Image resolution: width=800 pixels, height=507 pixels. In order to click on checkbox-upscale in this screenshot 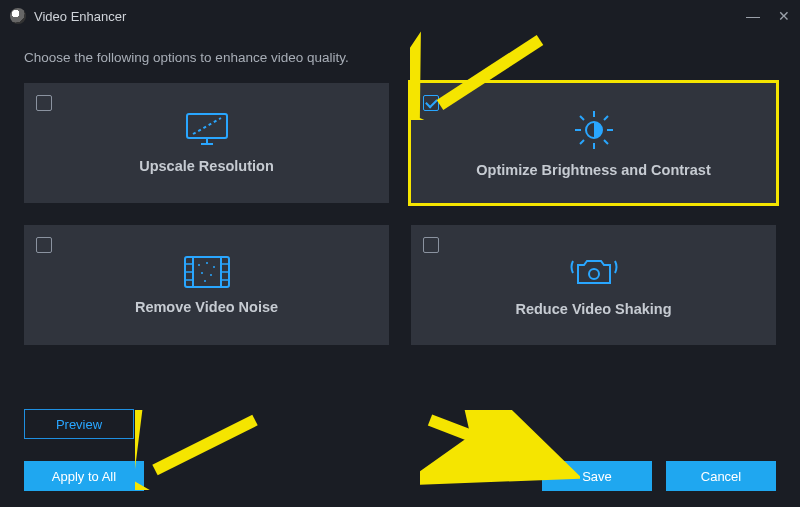, I will do `click(44, 103)`.